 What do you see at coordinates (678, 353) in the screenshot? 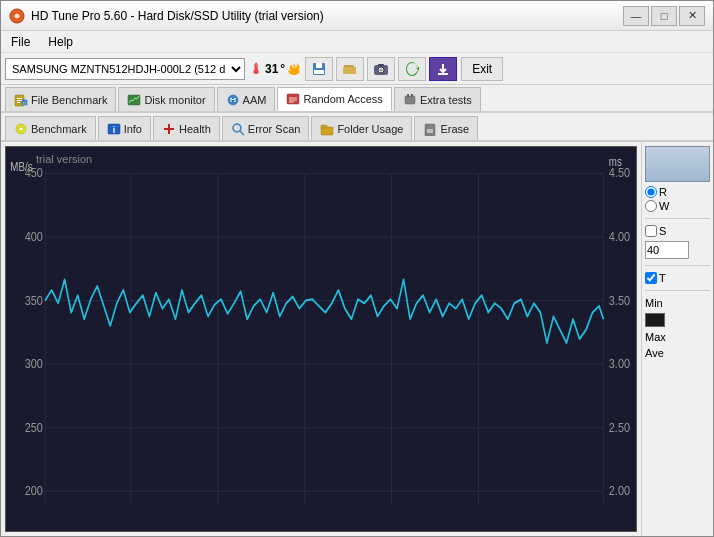
I see `ave-row: Ave` at bounding box center [678, 353].